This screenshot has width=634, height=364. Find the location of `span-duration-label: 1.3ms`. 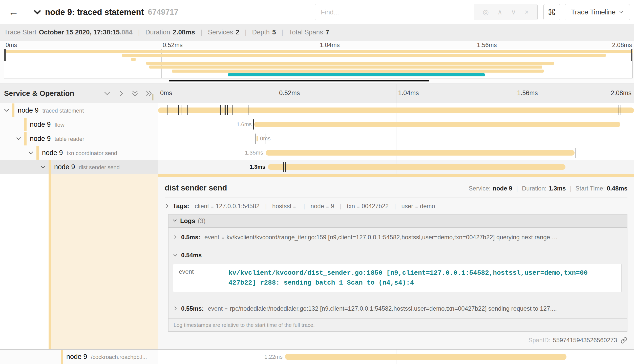

span-duration-label: 1.3ms is located at coordinates (258, 167).